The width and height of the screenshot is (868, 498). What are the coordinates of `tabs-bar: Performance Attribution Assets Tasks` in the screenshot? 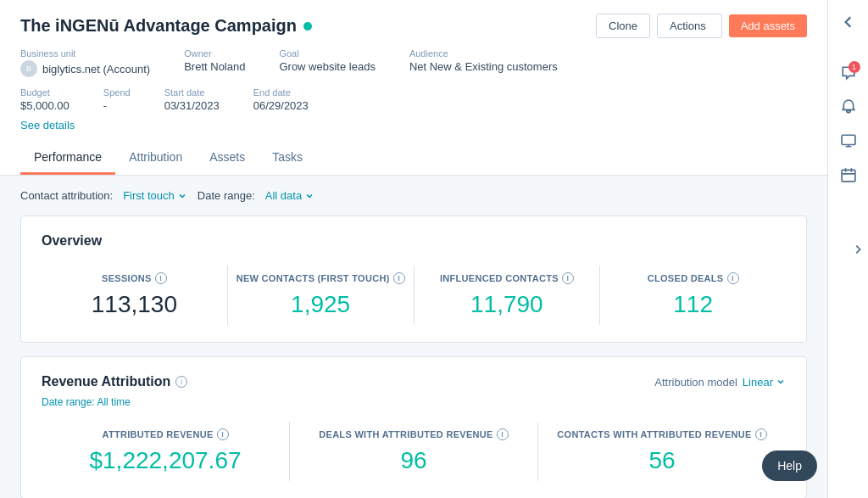 It's located at (414, 158).